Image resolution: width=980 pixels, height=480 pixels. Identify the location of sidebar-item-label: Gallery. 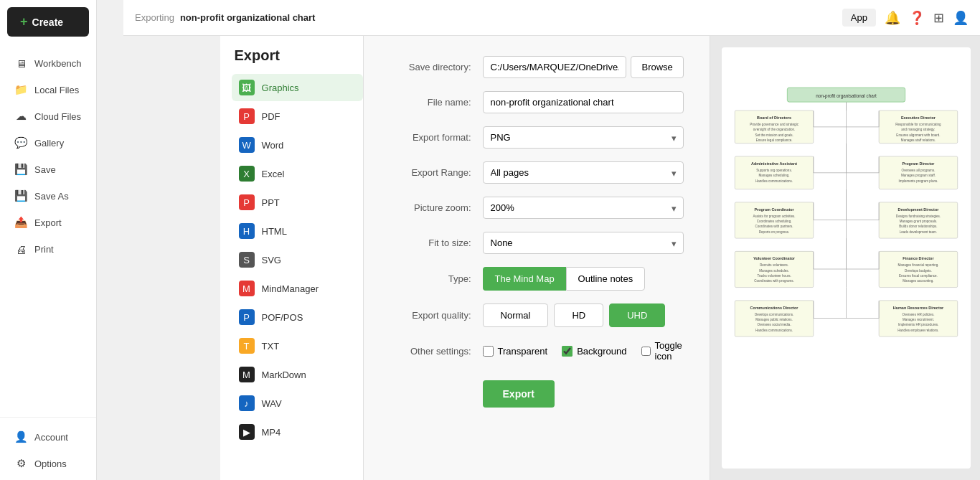
(49, 143).